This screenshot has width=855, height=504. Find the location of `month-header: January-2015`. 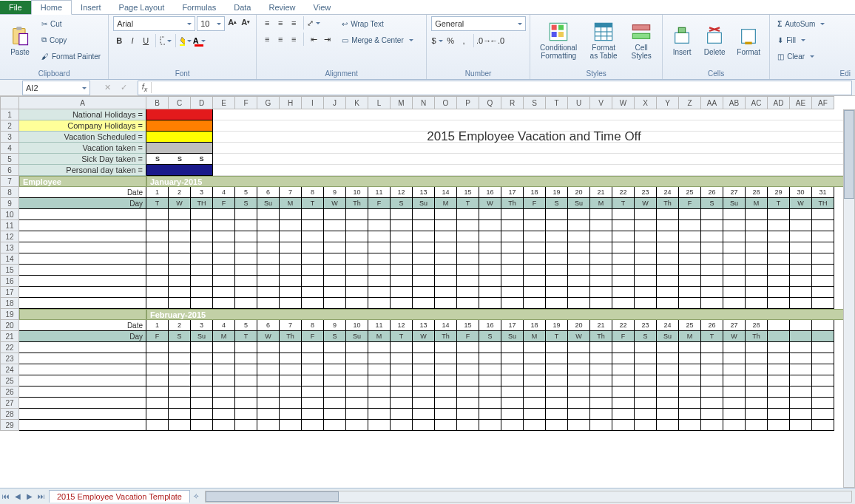

month-header: January-2015 is located at coordinates (501, 182).